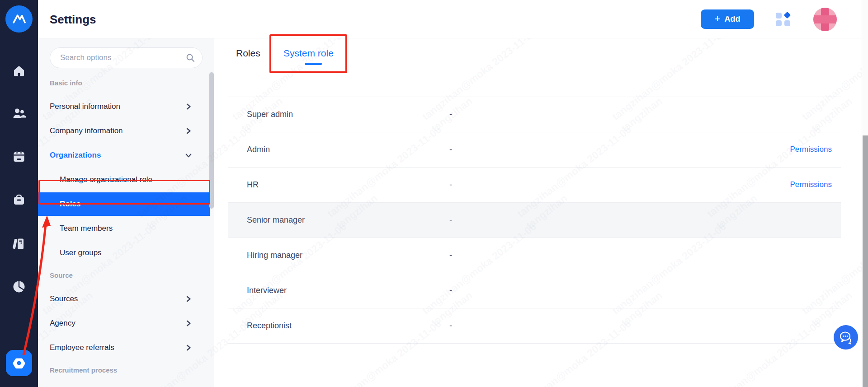 Image resolution: width=868 pixels, height=387 pixels. What do you see at coordinates (19, 287) in the screenshot?
I see `pie-chart-icon` at bounding box center [19, 287].